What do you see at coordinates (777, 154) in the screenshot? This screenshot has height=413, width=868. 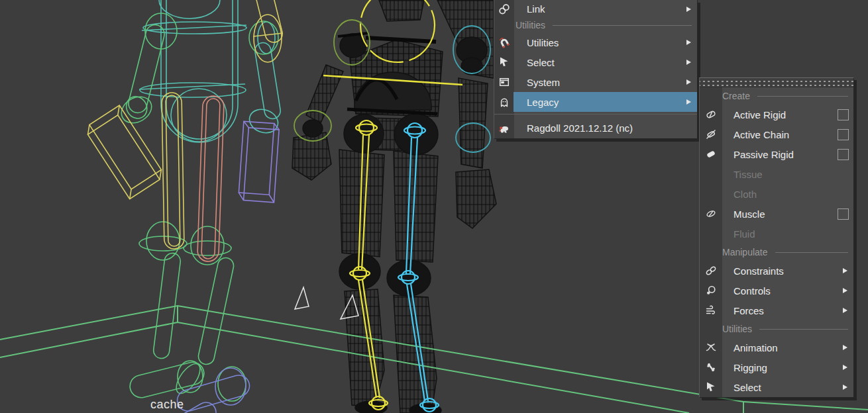 I see `menu-item-passive-rigid: Passive Rigid` at bounding box center [777, 154].